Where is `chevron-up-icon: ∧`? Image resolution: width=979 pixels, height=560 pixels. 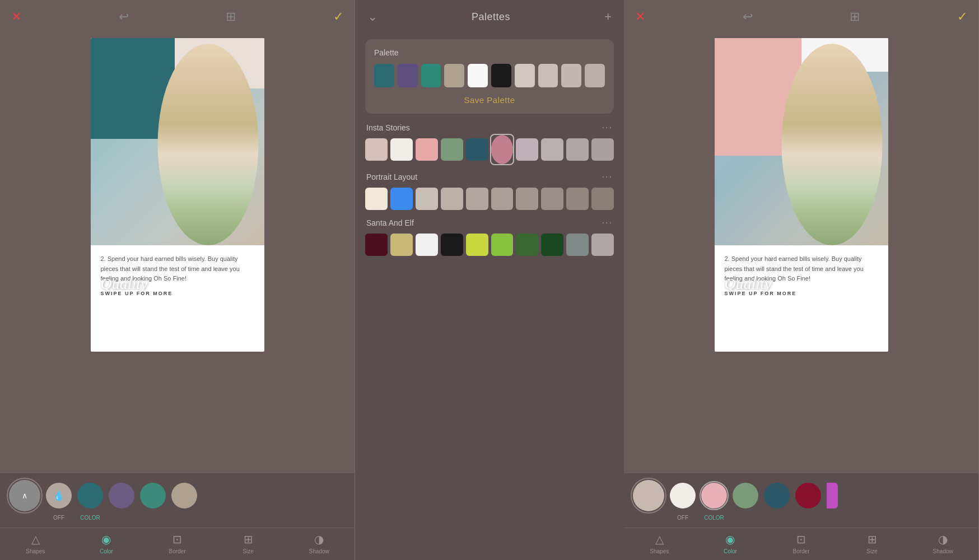 chevron-up-icon: ∧ is located at coordinates (25, 496).